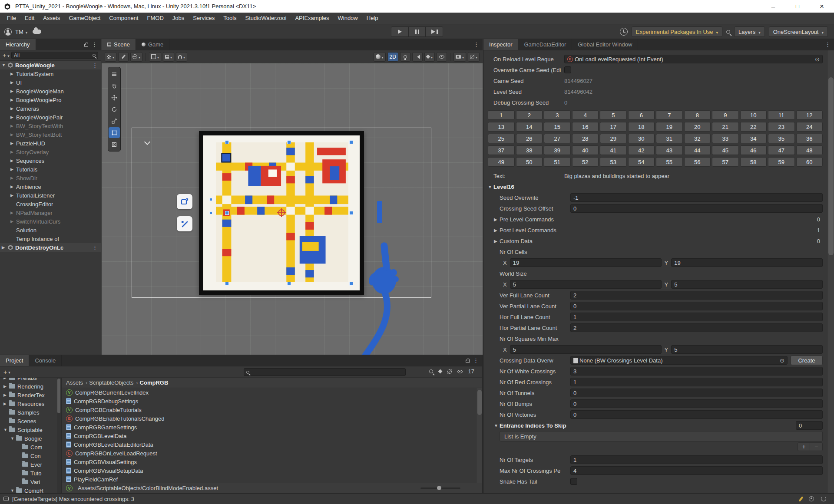 This screenshot has width=834, height=504. What do you see at coordinates (417, 32) in the screenshot?
I see `pause-button` at bounding box center [417, 32].